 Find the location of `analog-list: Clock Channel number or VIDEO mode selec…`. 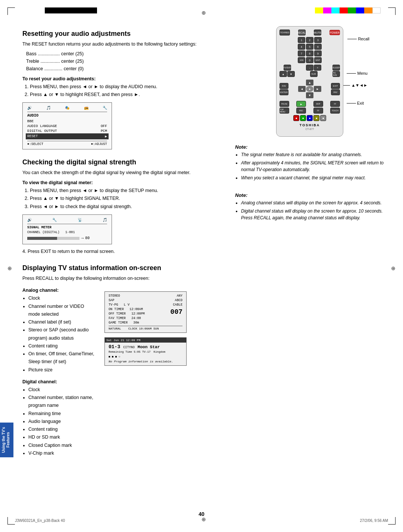

analog-list: Clock Channel number or VIDEO mode selec… is located at coordinates (63, 334).